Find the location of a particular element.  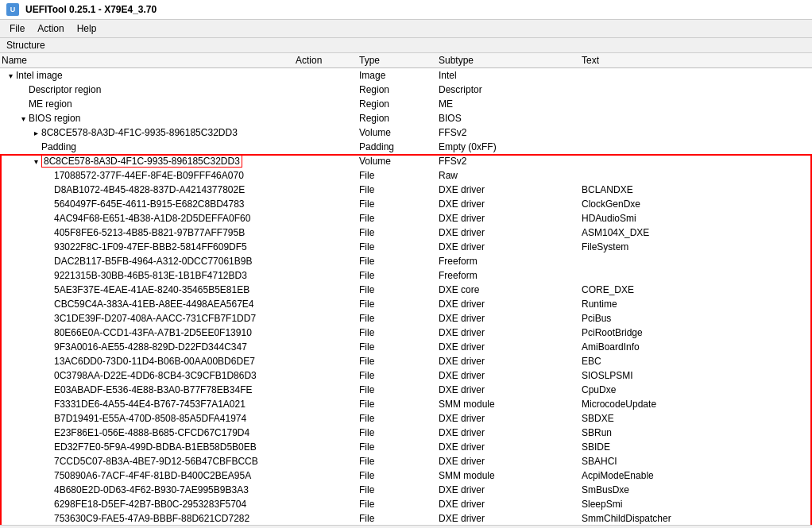

table-row: CBC59C4A-383A-41EB-A8EE-4498AEA567E4File… is located at coordinates (406, 304).